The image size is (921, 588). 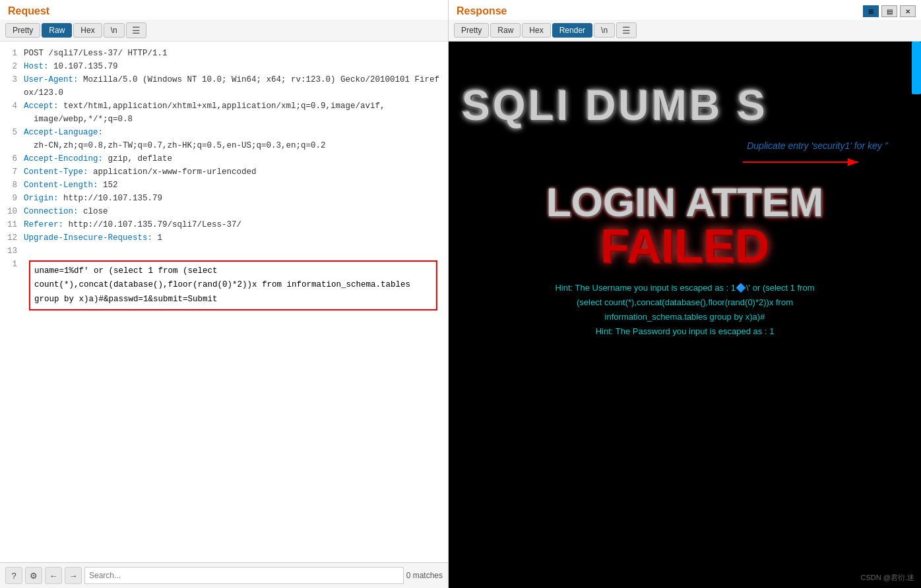 What do you see at coordinates (87, 30) in the screenshot?
I see `hex-button: Hex` at bounding box center [87, 30].